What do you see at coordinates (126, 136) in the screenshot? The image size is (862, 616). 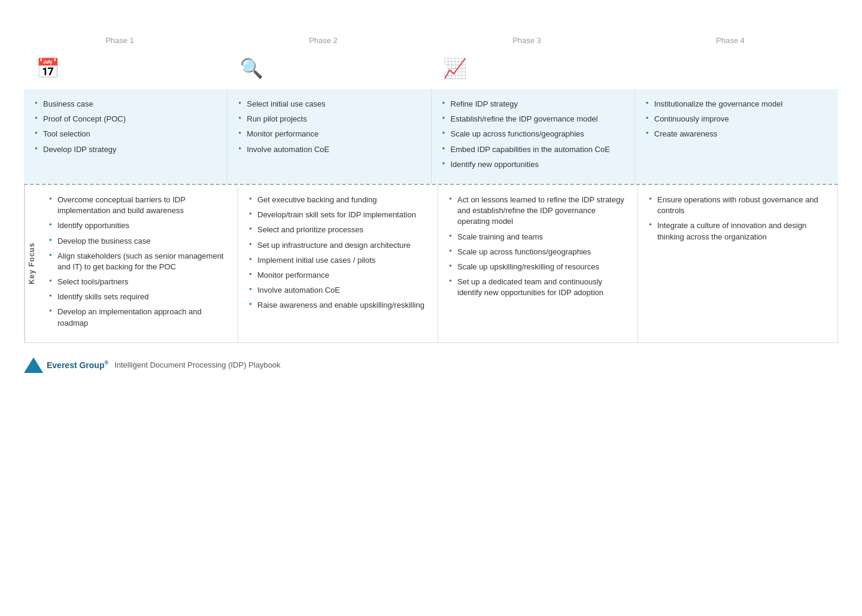 I see `upper-section-phase-1: Business caseProof of Concept (POC)Tool …` at bounding box center [126, 136].